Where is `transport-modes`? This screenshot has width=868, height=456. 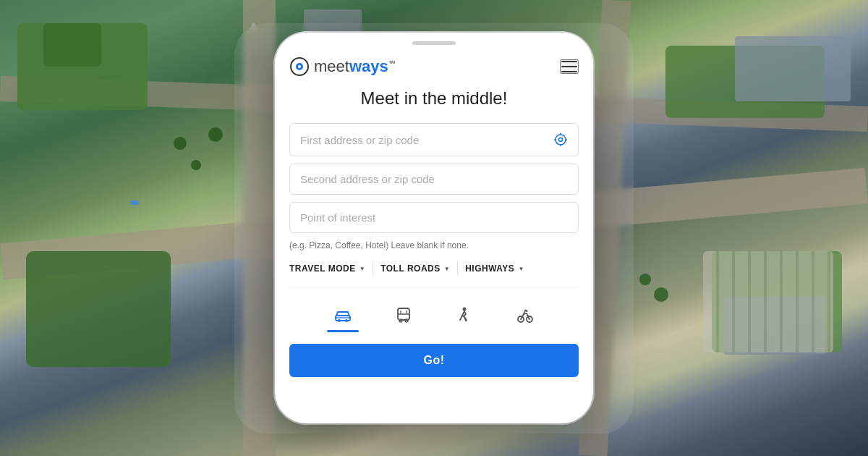 transport-modes is located at coordinates (434, 315).